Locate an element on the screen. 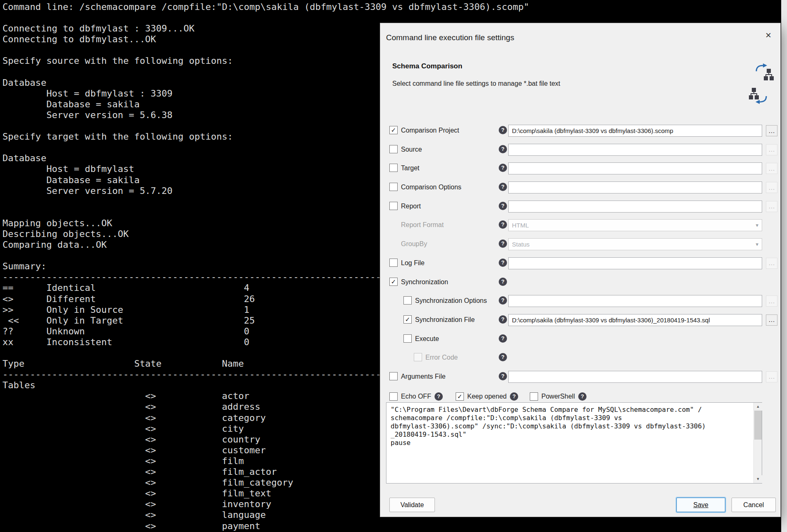 This screenshot has height=532, width=787. flag-powershell: PowerShell? is located at coordinates (558, 397).